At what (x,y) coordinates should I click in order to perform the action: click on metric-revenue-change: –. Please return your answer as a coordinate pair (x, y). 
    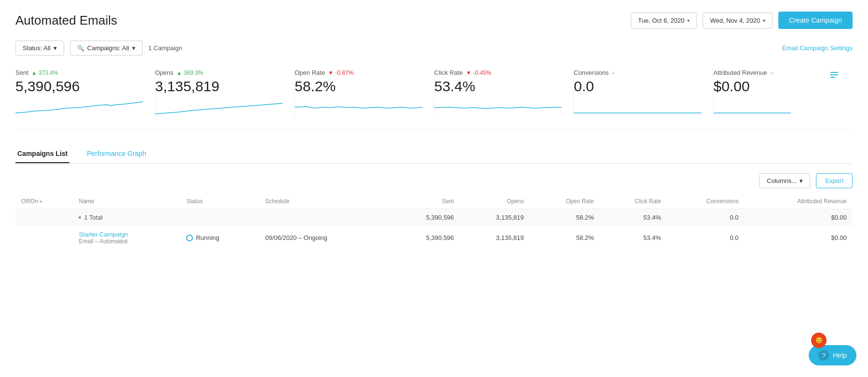
    Looking at the image, I should click on (772, 73).